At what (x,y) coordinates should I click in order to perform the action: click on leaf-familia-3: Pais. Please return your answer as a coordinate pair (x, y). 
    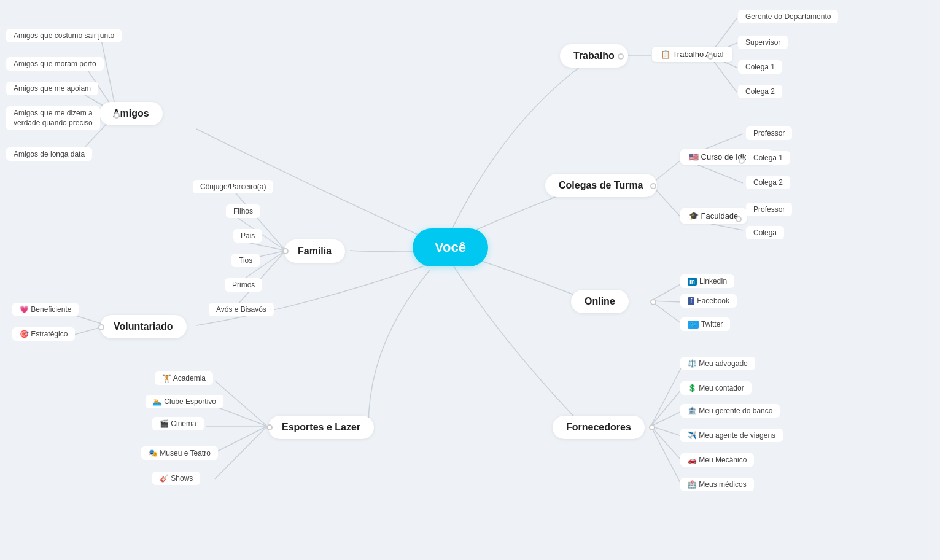
    Looking at the image, I should click on (248, 236).